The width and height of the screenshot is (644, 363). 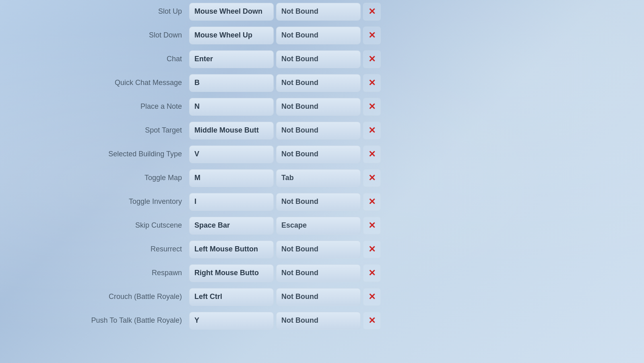 I want to click on keybind-row: Slot DownMouse Wheel UpNot Bound✕, so click(x=246, y=35).